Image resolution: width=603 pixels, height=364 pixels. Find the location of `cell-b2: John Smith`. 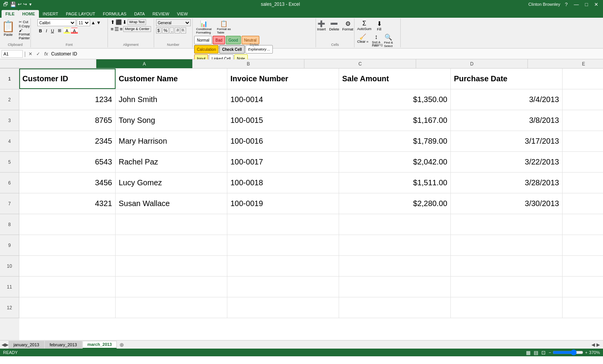

cell-b2: John Smith is located at coordinates (171, 99).